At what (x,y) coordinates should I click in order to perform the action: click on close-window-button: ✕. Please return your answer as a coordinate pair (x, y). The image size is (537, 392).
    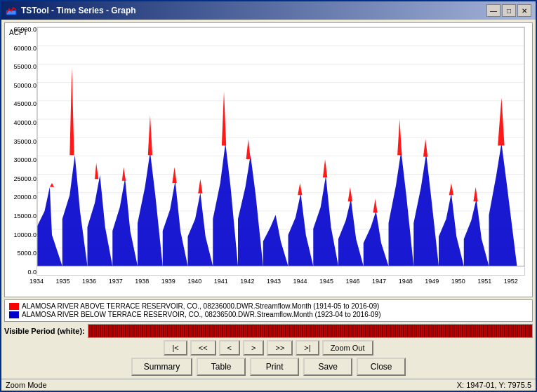
    Looking at the image, I should click on (524, 11).